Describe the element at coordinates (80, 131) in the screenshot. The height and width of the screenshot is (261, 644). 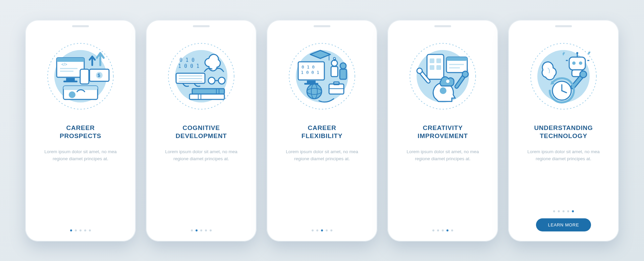
I see `onboarding-screen-1: </> $ CAREERPROSPECTS Lorem ipsum dolor …` at that location.